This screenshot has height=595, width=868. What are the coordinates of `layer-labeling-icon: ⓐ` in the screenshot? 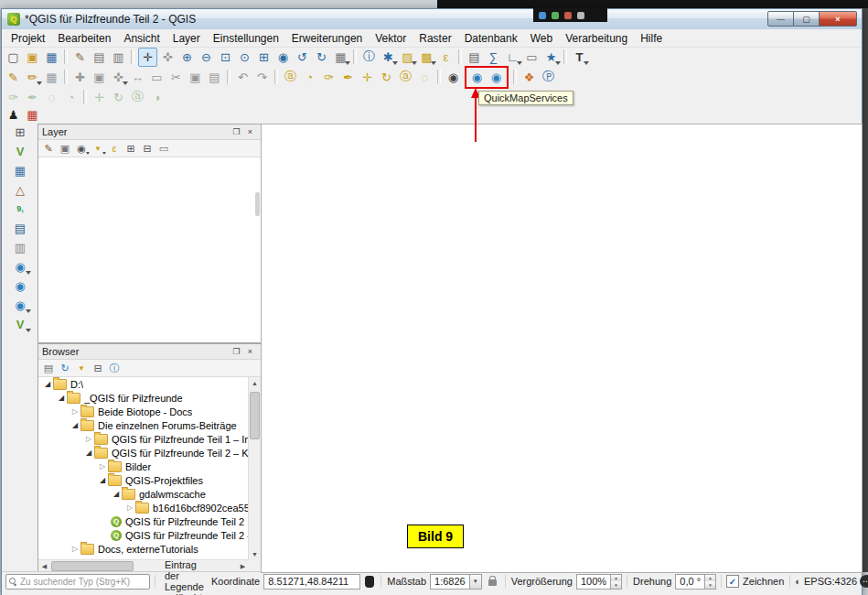 It's located at (291, 77).